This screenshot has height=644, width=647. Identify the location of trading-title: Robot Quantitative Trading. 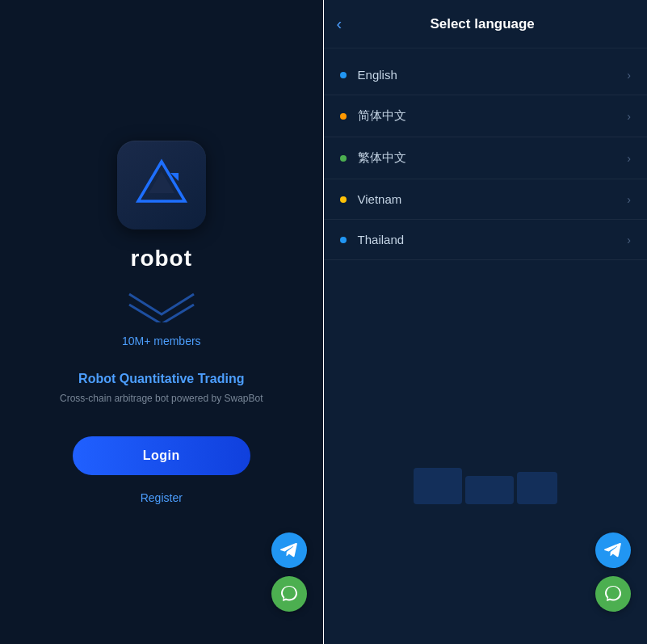
(162, 379).